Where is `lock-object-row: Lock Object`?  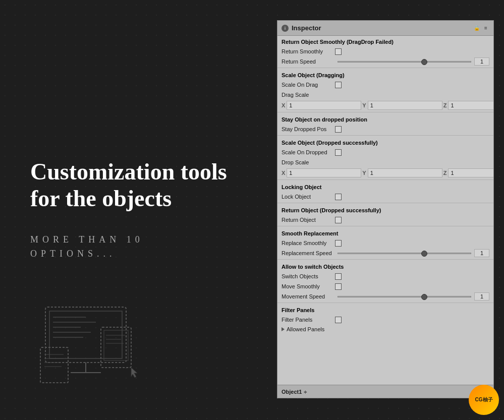 lock-object-row: Lock Object is located at coordinates (385, 197).